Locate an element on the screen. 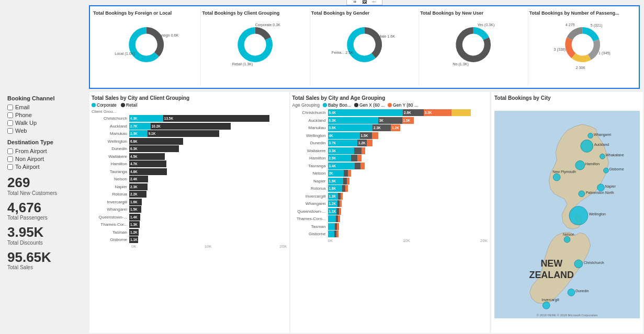  table-row: Gisborne is located at coordinates (390, 234).